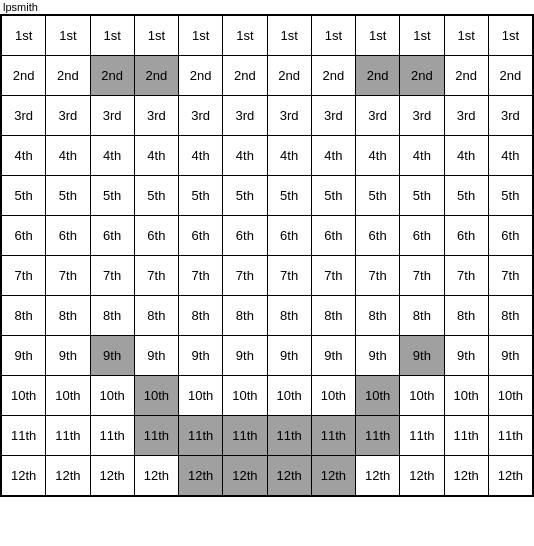 The height and width of the screenshot is (546, 534). What do you see at coordinates (268, 196) in the screenshot?
I see `table-row: 5th5th5th5th5th5th5th5th5th5th5th5th` at bounding box center [268, 196].